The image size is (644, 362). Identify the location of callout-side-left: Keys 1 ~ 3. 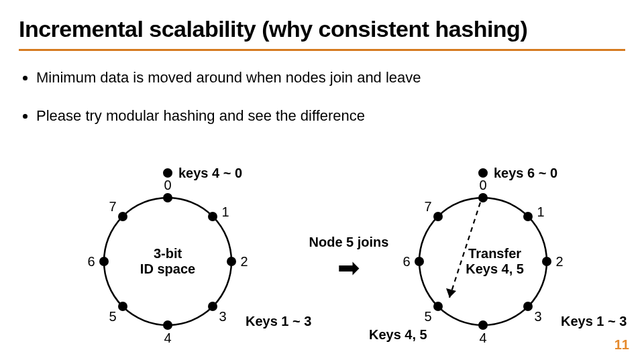
(278, 322).